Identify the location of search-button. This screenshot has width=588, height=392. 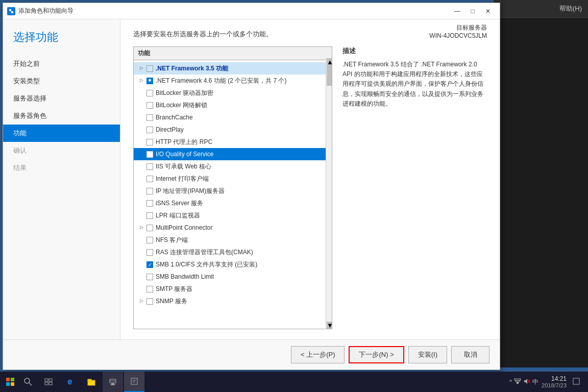
(28, 382).